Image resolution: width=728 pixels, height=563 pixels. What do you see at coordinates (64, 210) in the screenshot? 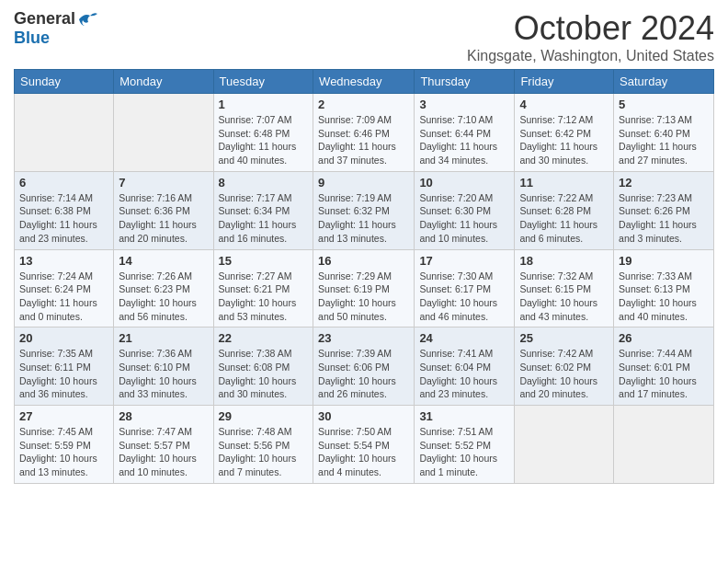
I see `day-cell: 6Sunrise: 7:14 AM Sunset: 6:38 PM Daylig…` at bounding box center [64, 210].